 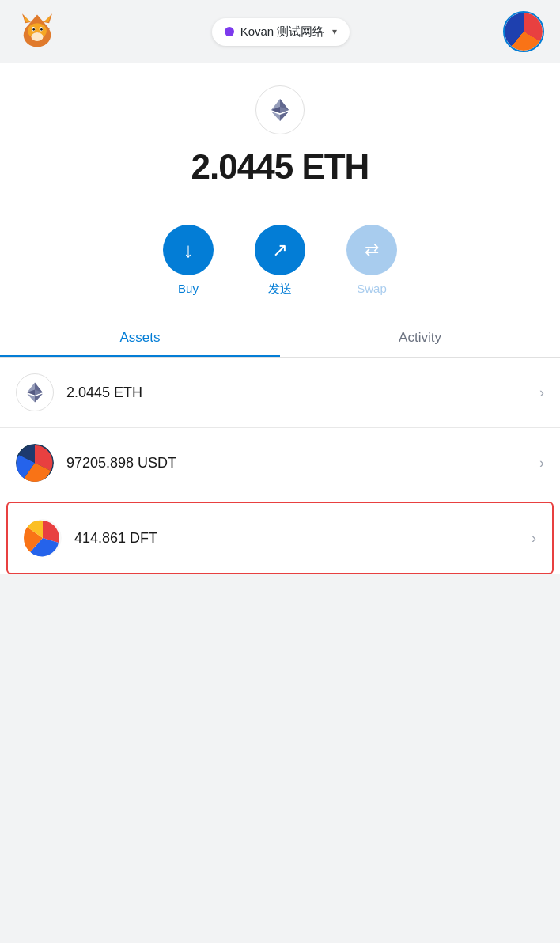 What do you see at coordinates (229, 32) in the screenshot?
I see `network-status-dot` at bounding box center [229, 32].